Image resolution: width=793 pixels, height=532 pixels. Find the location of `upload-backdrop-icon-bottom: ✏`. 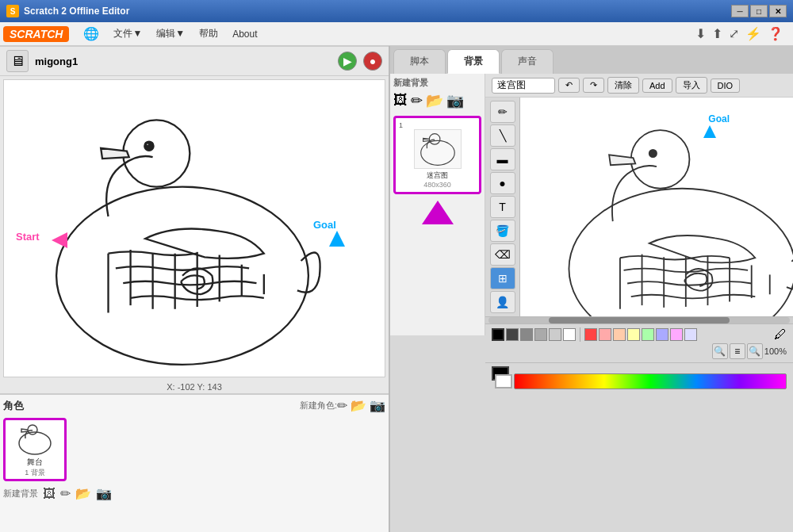

upload-backdrop-icon-bottom: ✏ is located at coordinates (65, 493).